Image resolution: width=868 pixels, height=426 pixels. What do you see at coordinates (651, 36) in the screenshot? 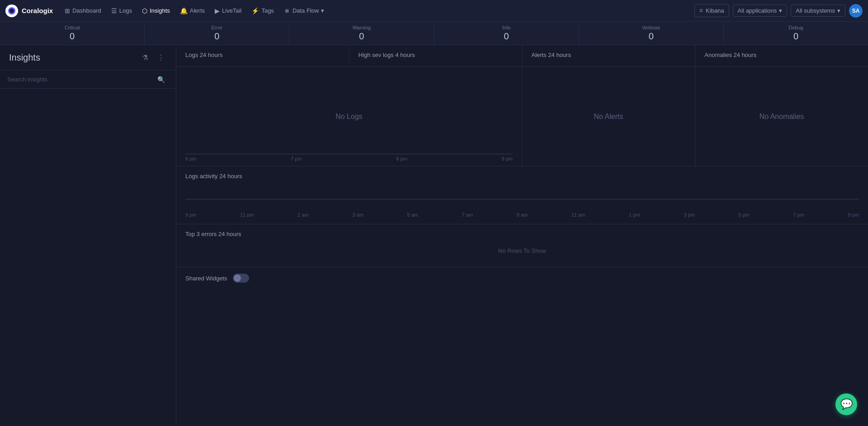
I see `severity-value-verbose: 0` at bounding box center [651, 36].